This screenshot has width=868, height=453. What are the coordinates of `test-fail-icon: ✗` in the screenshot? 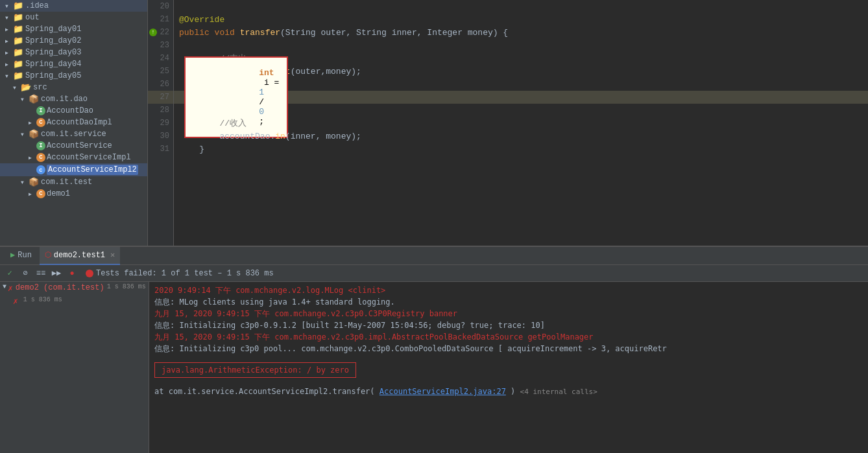 It's located at (10, 288).